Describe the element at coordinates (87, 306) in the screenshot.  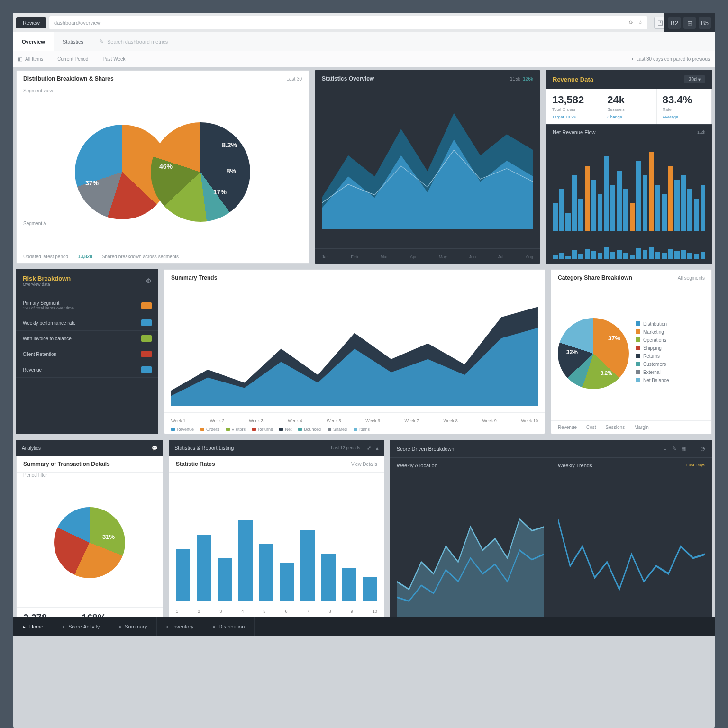
I see `sidebar-item: Primary Segment128 of total items over t…` at that location.